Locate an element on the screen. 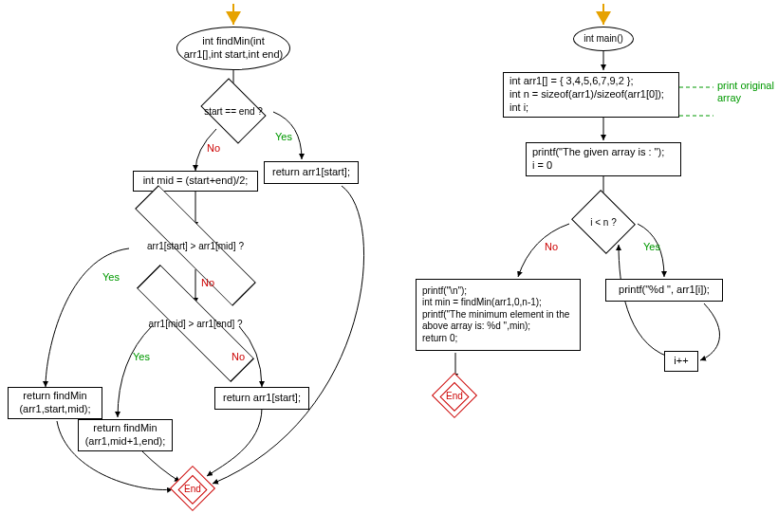 This screenshot has width=778, height=532. main-cond-yes: Yes is located at coordinates (652, 247).